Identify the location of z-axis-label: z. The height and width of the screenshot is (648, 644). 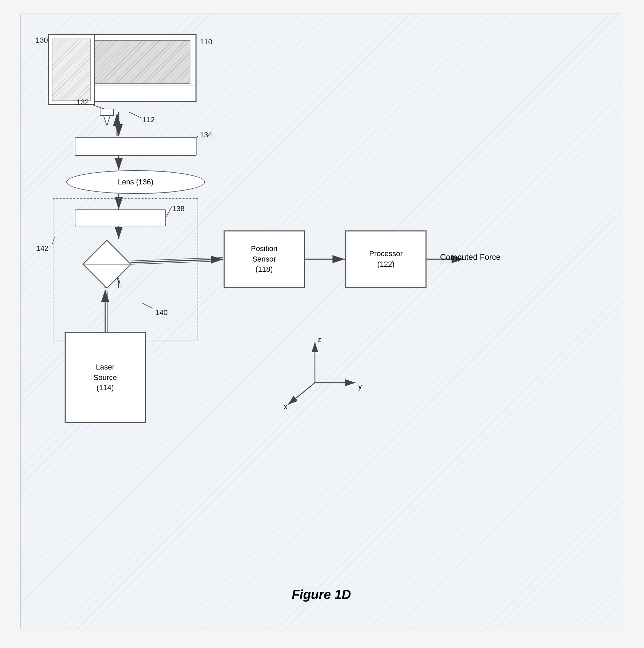
(319, 340).